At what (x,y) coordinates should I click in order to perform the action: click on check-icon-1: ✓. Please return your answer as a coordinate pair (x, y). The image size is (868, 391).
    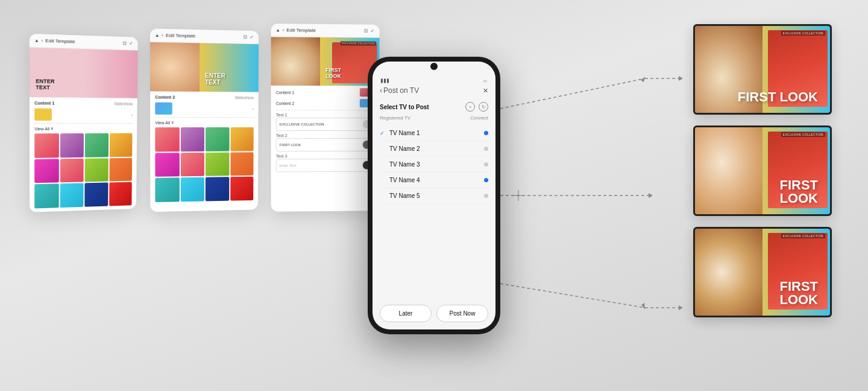
    Looking at the image, I should click on (131, 43).